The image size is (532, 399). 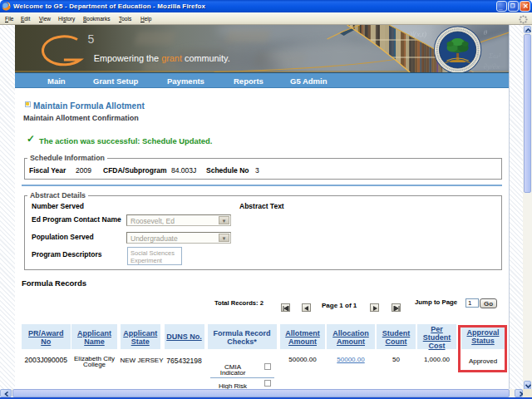 I want to click on svg-text: 5, so click(x=91, y=40).